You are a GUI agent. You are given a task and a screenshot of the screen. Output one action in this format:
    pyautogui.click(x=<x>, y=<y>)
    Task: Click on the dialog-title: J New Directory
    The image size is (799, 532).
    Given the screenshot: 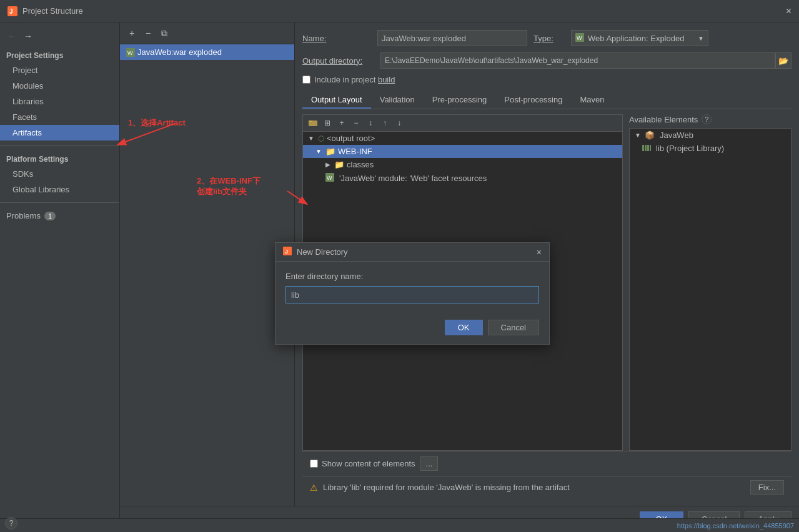 What is the action you would take?
    pyautogui.click(x=315, y=252)
    